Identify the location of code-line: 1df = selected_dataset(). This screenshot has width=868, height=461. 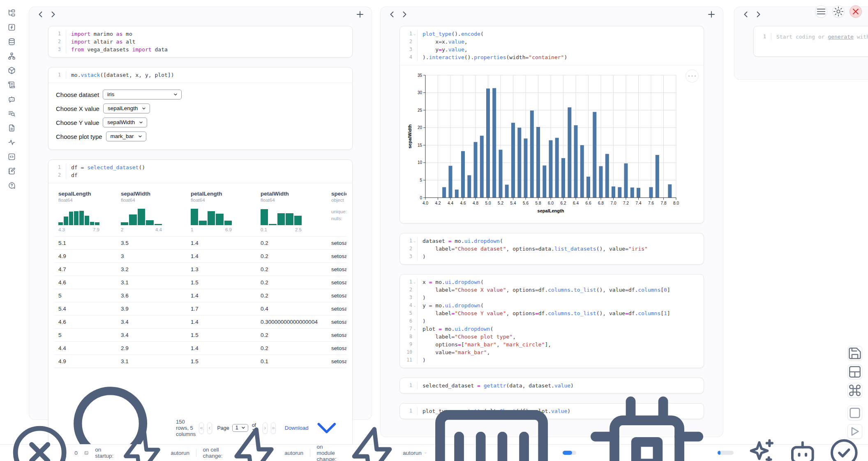
(201, 168).